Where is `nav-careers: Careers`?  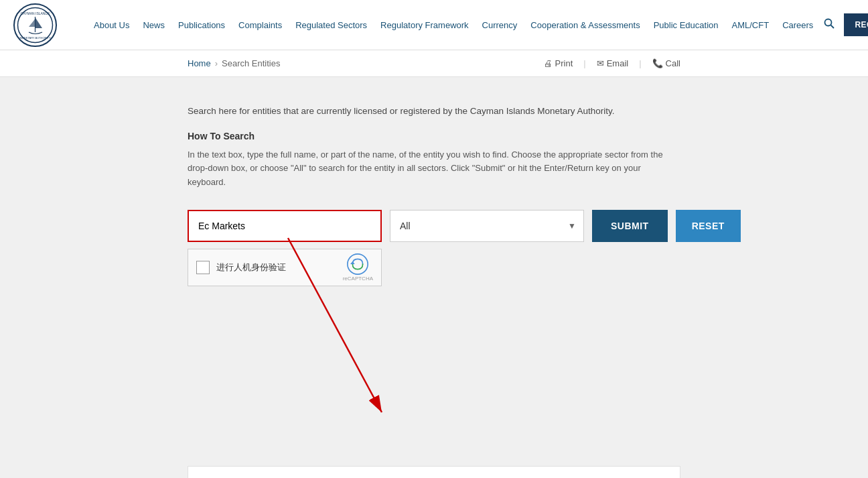 nav-careers: Careers is located at coordinates (798, 25).